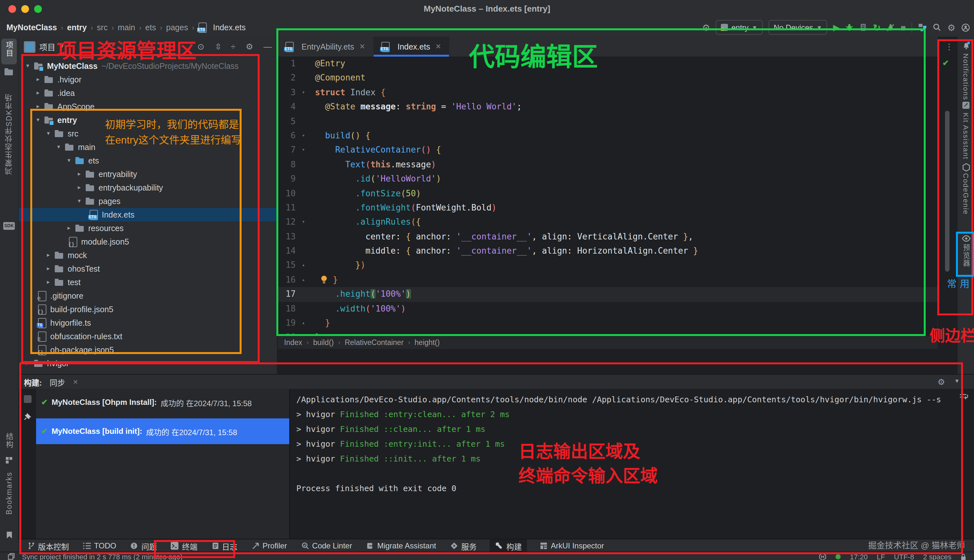  What do you see at coordinates (148, 174) in the screenshot?
I see `tree-row: ▸entryability` at bounding box center [148, 174].